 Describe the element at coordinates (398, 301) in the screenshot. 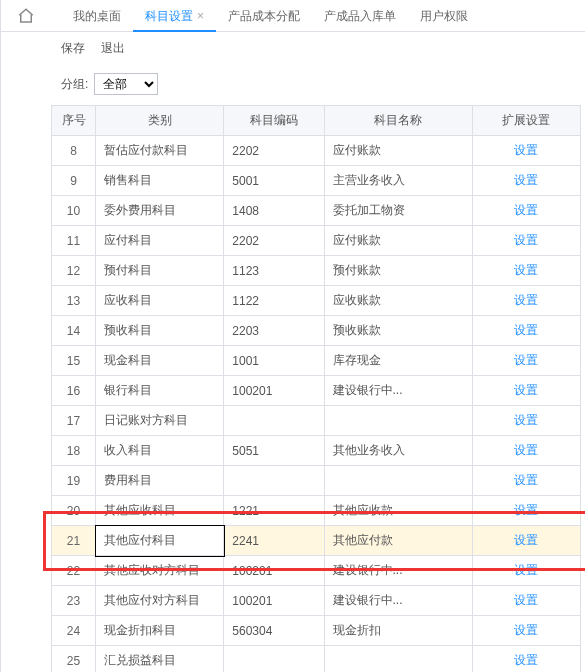

I see `cell-name: 应收账款` at that location.